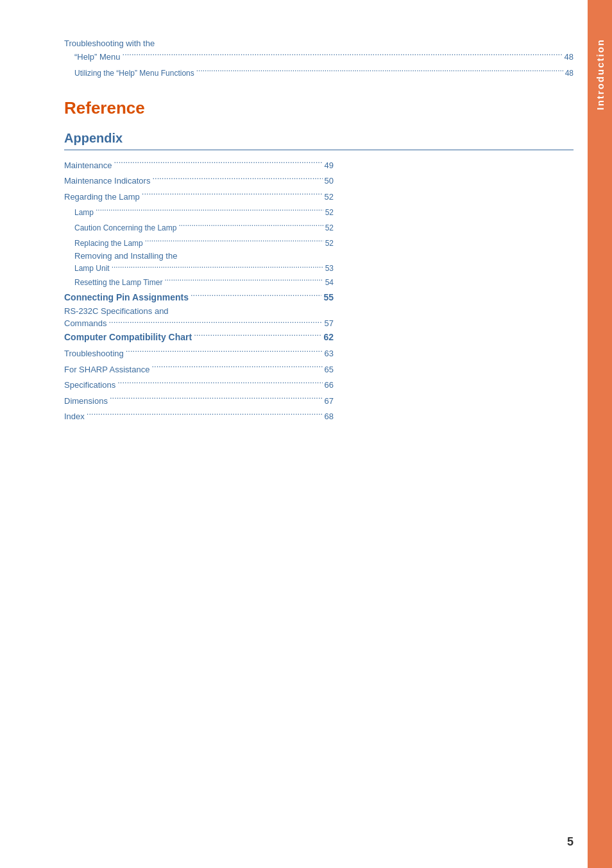 The height and width of the screenshot is (868, 612). I want to click on toc-help-menu: “Help” Menu 48, so click(319, 56).